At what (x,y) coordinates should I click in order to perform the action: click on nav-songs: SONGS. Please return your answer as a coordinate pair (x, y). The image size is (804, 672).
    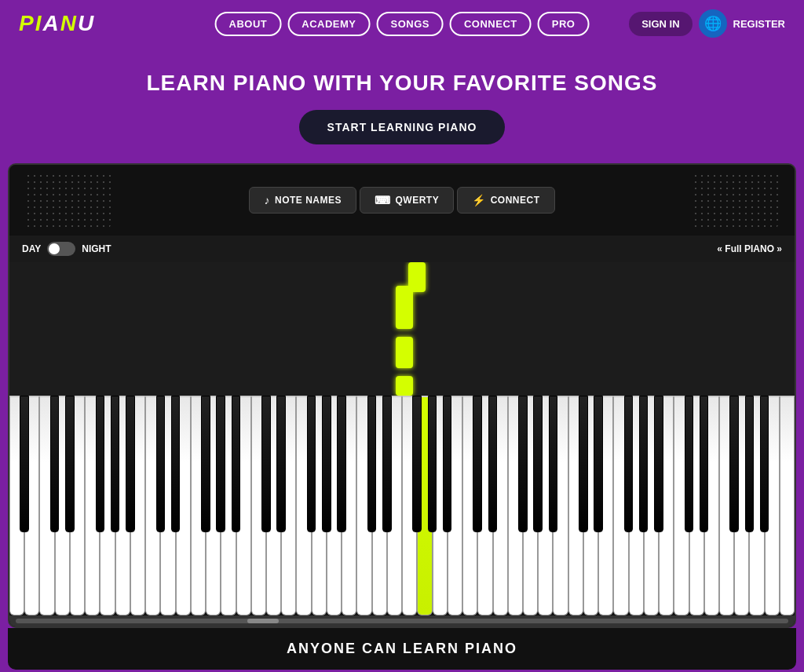
    Looking at the image, I should click on (410, 24).